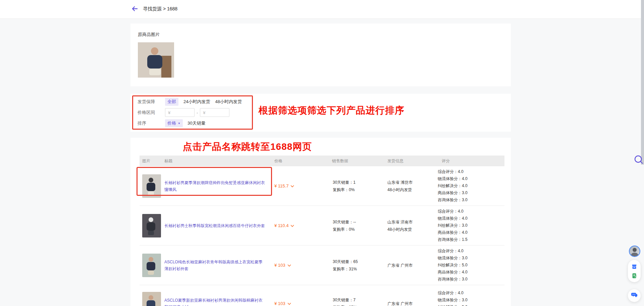  I want to click on price-range-label: 价格区间, so click(151, 113).